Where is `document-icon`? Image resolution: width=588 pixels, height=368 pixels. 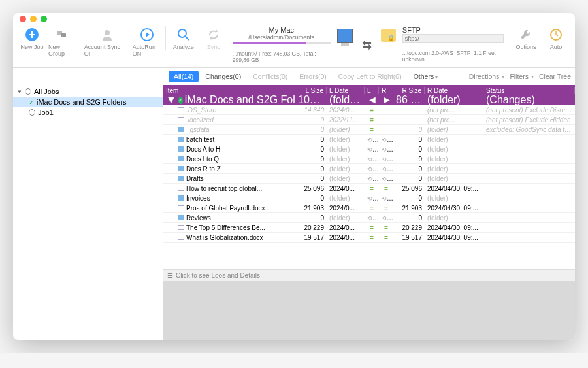
document-icon is located at coordinates (181, 237).